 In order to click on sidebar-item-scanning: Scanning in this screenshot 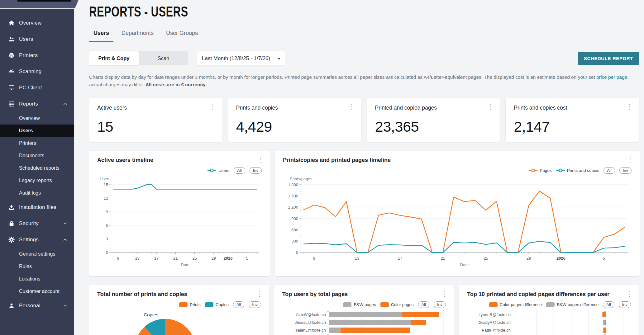, I will do `click(37, 72)`.